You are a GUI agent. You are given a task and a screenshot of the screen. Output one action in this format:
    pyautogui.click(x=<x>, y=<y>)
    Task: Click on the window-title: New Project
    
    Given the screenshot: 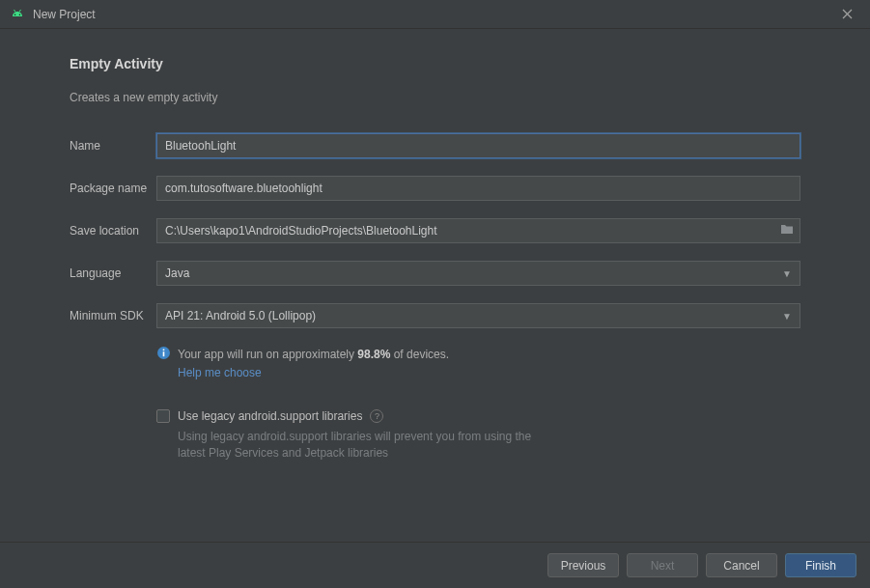 What is the action you would take?
    pyautogui.click(x=433, y=14)
    